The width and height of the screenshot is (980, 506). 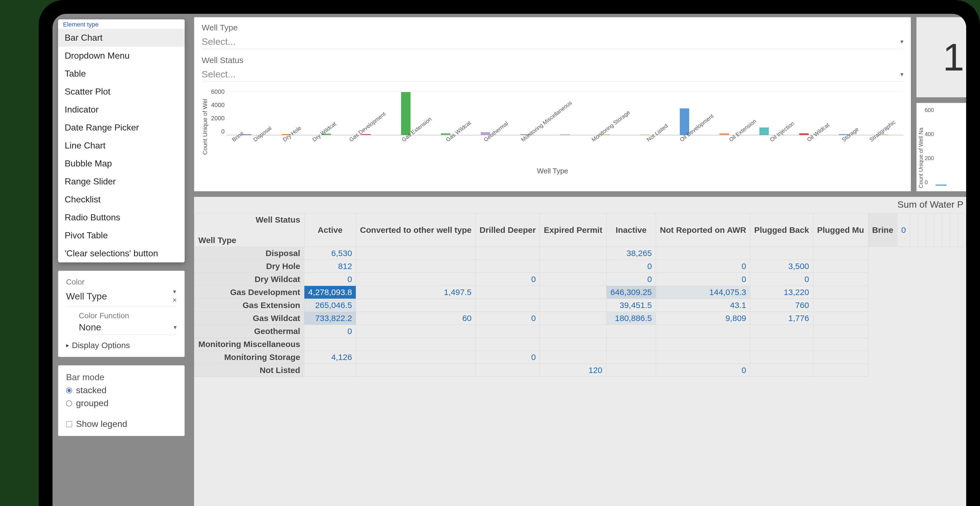 What do you see at coordinates (121, 218) in the screenshot?
I see `dropdown-option: Radio Buttons` at bounding box center [121, 218].